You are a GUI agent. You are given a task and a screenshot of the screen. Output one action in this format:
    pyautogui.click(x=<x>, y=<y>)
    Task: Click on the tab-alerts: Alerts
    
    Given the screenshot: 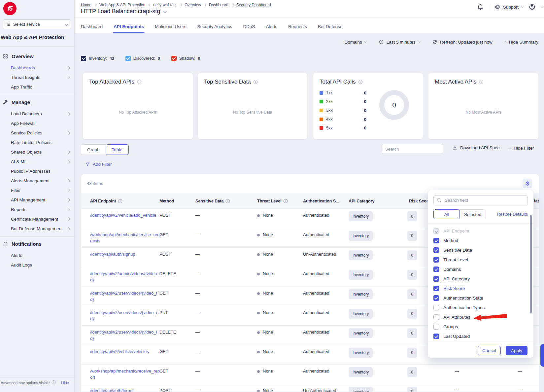 What is the action you would take?
    pyautogui.click(x=271, y=27)
    